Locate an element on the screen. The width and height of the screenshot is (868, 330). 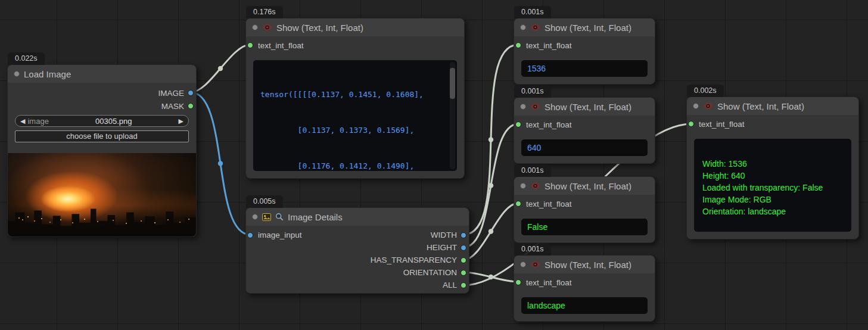
scrollbar-thumb is located at coordinates (453, 83).